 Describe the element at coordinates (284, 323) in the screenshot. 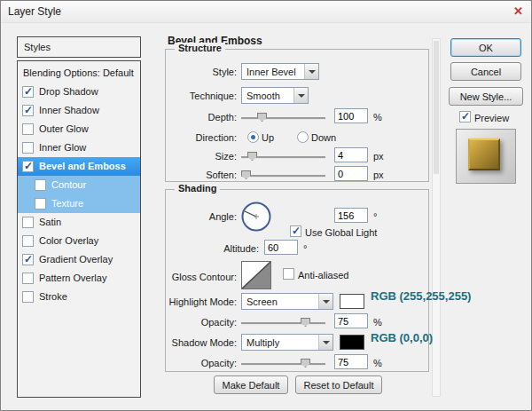

I see `highlight-opacity-slider-track` at that location.